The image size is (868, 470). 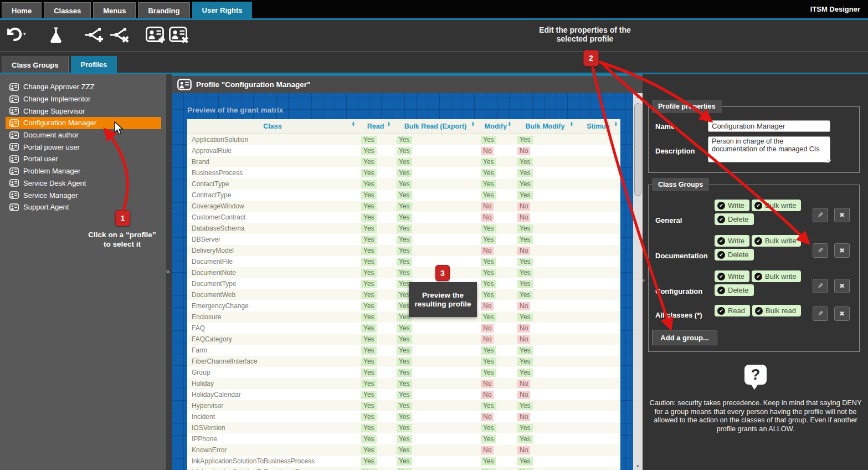 I want to click on sidebar-item-change-implementor: Change Implementor, so click(x=83, y=99).